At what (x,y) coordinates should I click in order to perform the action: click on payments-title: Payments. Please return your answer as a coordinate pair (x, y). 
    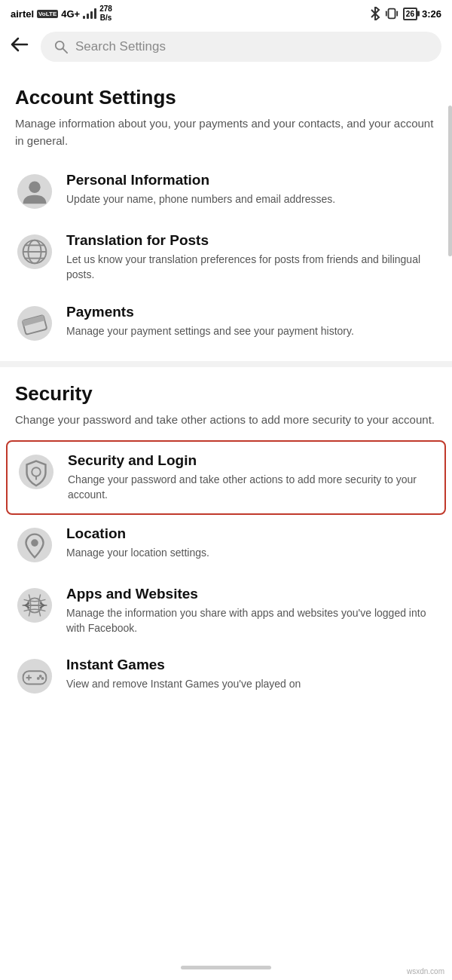
    Looking at the image, I should click on (210, 312).